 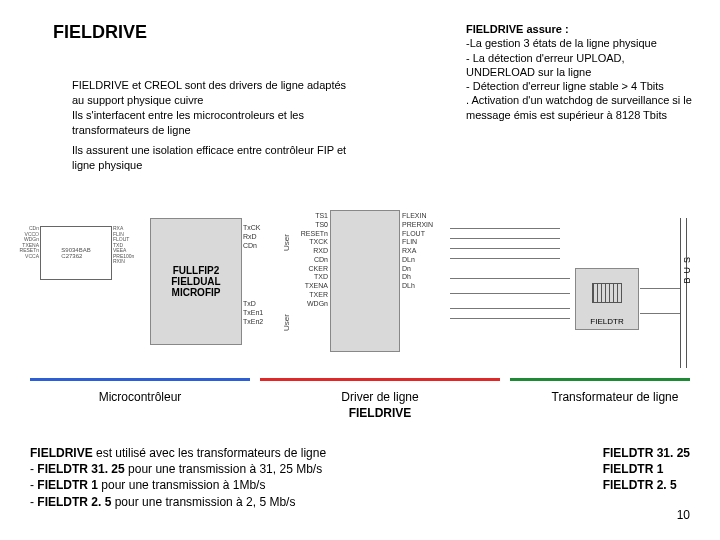 What do you see at coordinates (140, 398) in the screenshot?
I see `caption-mcu: Microcontrôleur` at bounding box center [140, 398].